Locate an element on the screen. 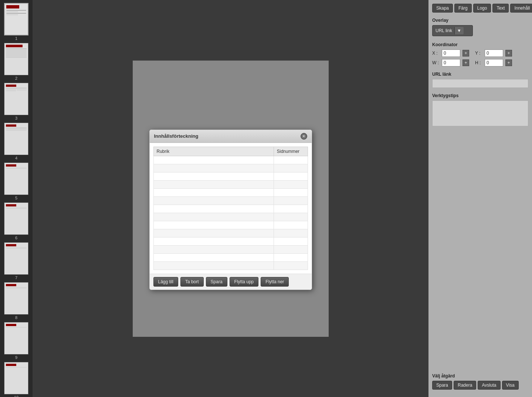 Image resolution: width=532 pixels, height=397 pixels. atgard-radera-button: Radera is located at coordinates (465, 385).